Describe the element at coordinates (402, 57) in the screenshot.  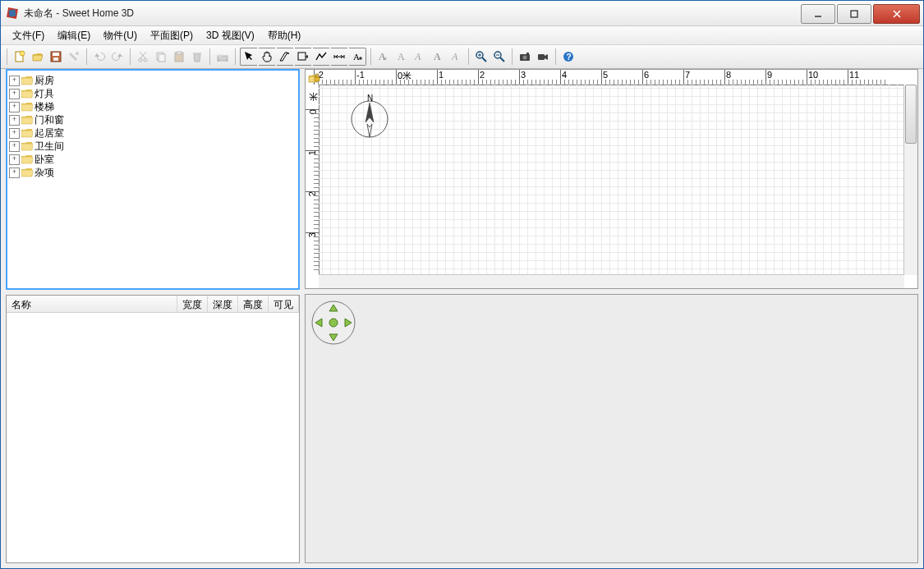
I see `text-smaller-button: A-` at that location.